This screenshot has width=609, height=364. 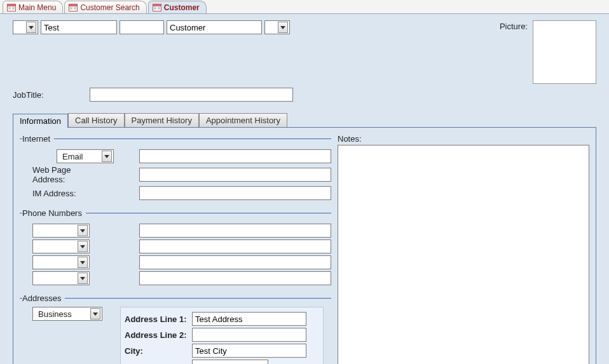 I want to click on suffix-combo, so click(x=277, y=27).